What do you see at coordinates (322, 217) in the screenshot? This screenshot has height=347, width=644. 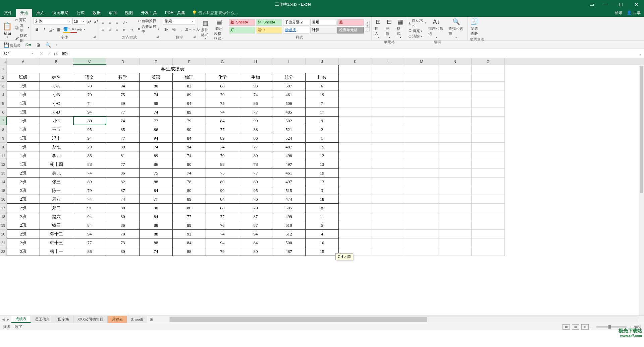 I see `data-cell: 11` at bounding box center [322, 217].